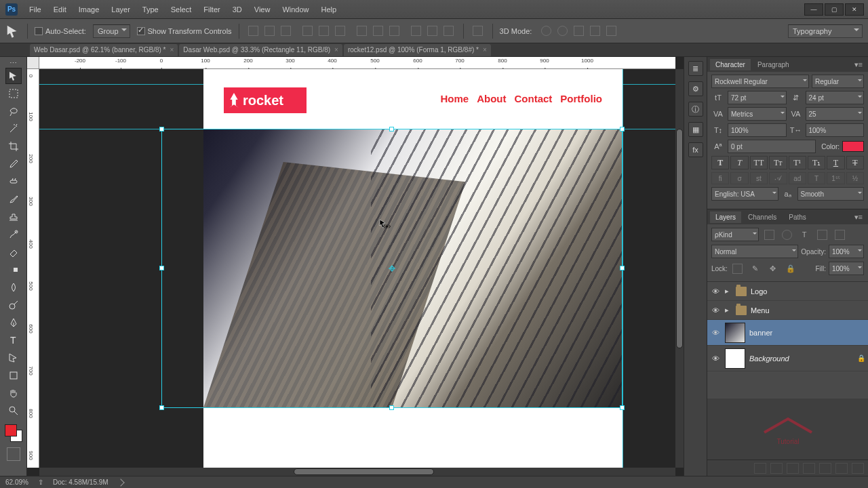  I want to click on align-bottom-icon, so click(340, 31).